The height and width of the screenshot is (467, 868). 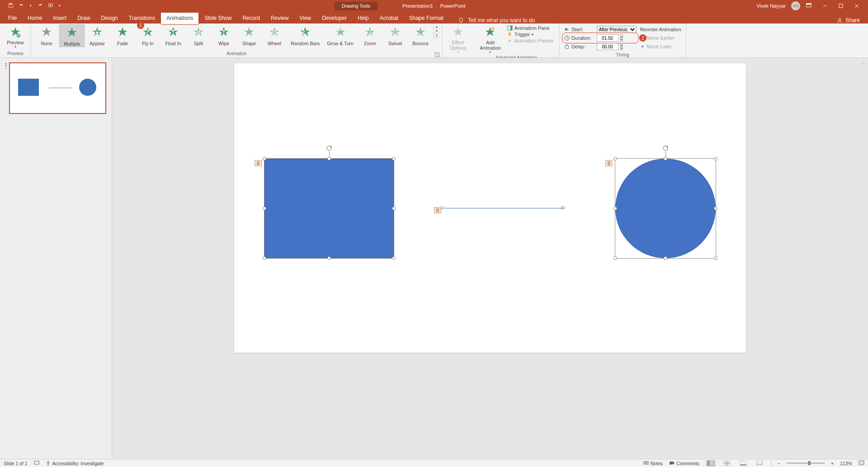 What do you see at coordinates (503, 208) in the screenshot?
I see `line-shape` at bounding box center [503, 208].